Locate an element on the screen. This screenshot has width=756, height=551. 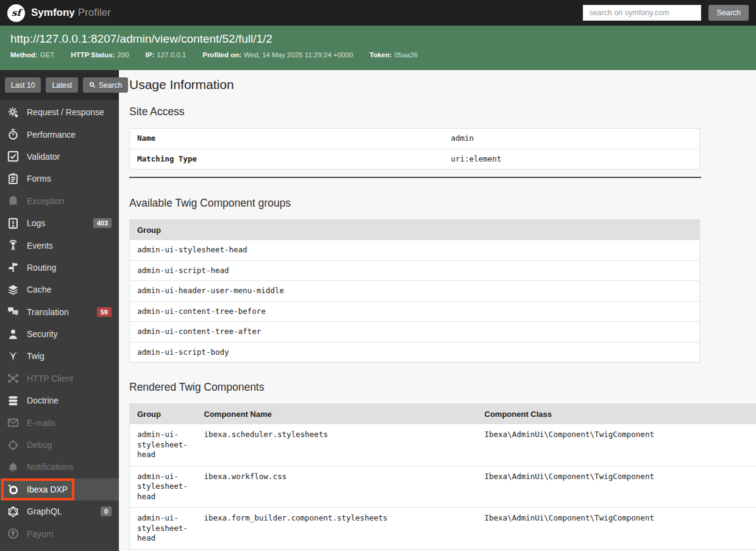
sidebar-item-label: Validator is located at coordinates (43, 157).